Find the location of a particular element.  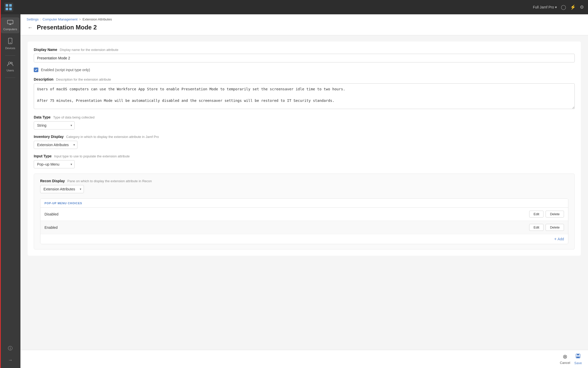

users-icon is located at coordinates (10, 64).